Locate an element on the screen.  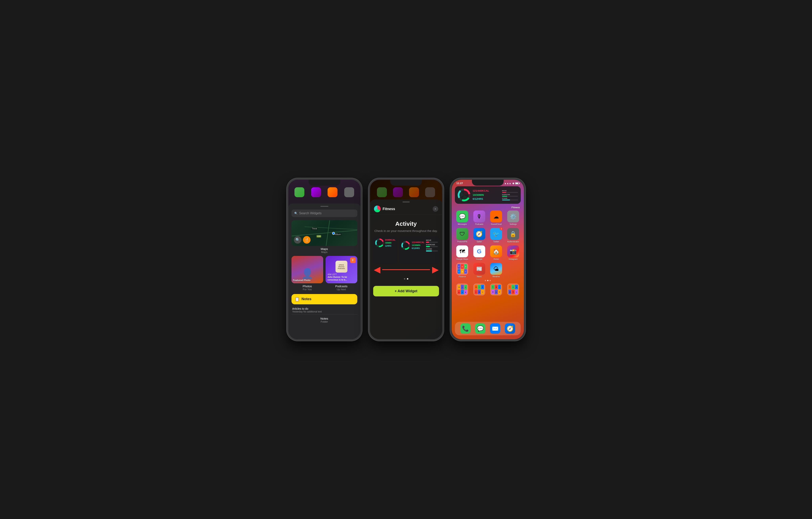
app-instagram: 📸 Instagram is located at coordinates (513, 253).